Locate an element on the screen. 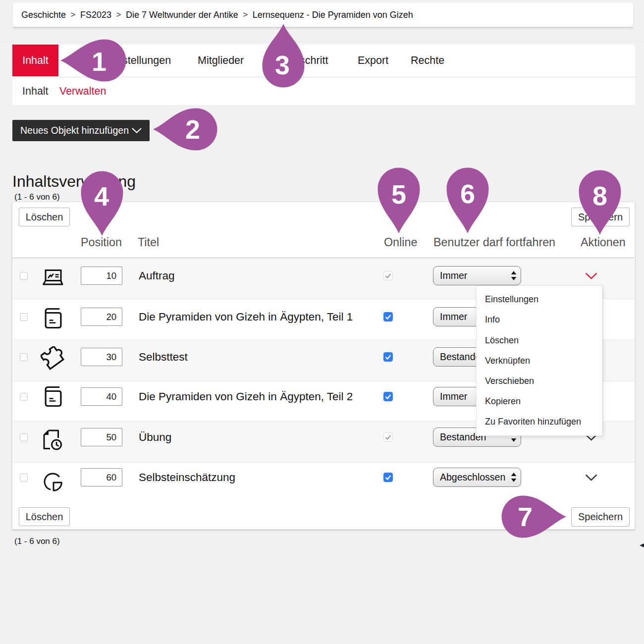 This screenshot has width=644, height=644. svg-text: 8 is located at coordinates (600, 195).